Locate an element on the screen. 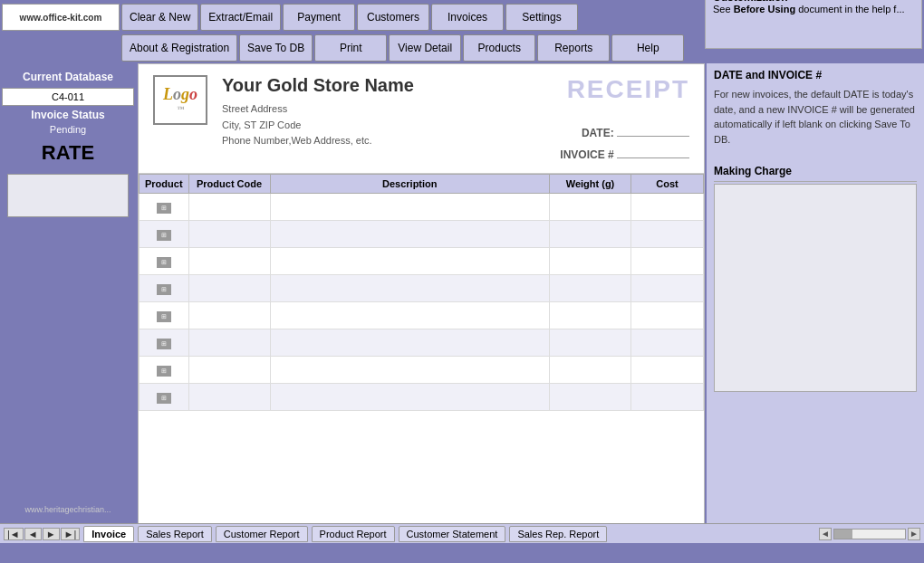 Image resolution: width=924 pixels, height=563 pixels. store-name: Your Gold Store Name is located at coordinates (382, 85).